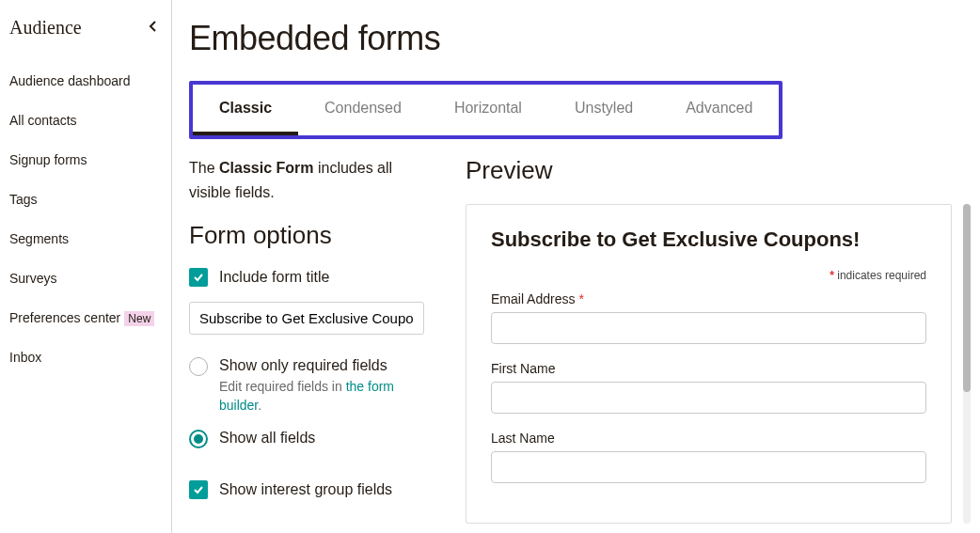 The height and width of the screenshot is (533, 980). I want to click on sidebar-item-label: Segments, so click(40, 239).